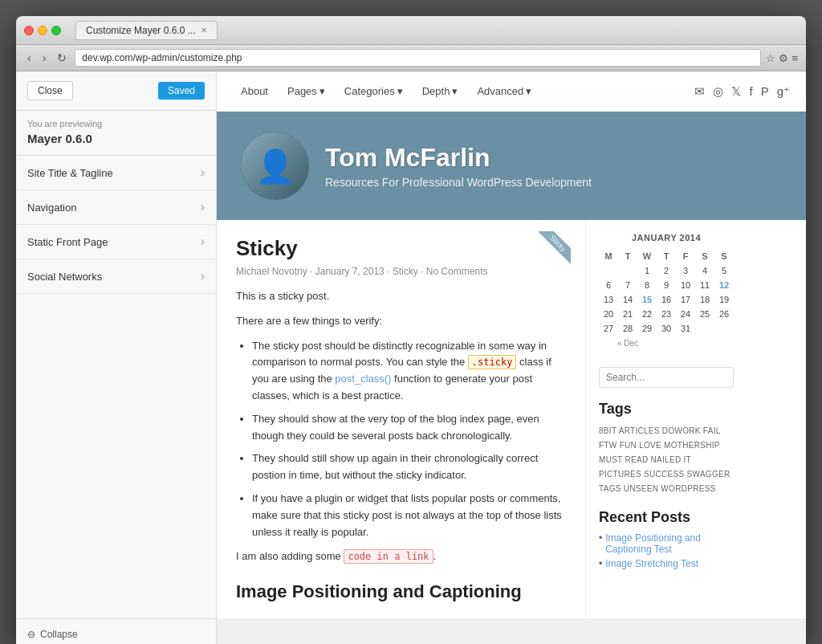 The image size is (822, 644). I want to click on recent-post-item: • Image Stretching Test, so click(666, 564).